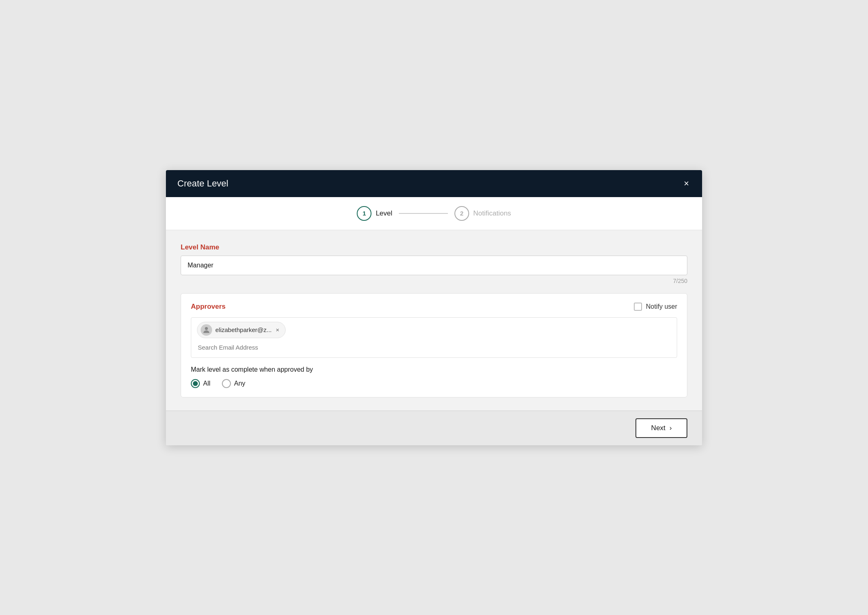  I want to click on next-icon: ›, so click(671, 428).